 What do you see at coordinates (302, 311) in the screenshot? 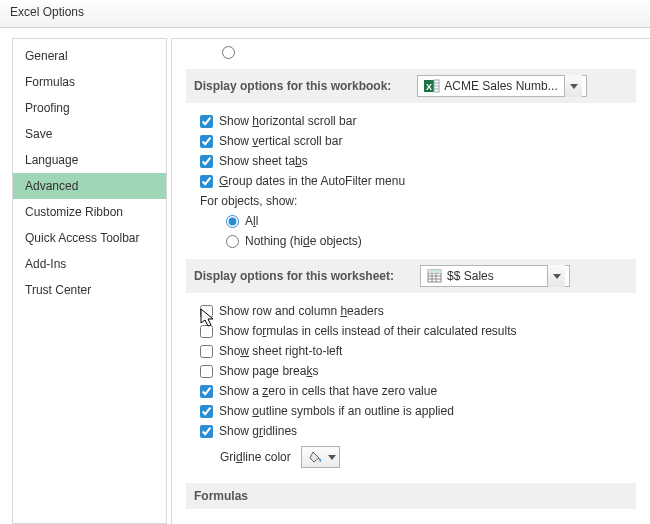
I see `label-rowcol: Show row and column headers` at bounding box center [302, 311].